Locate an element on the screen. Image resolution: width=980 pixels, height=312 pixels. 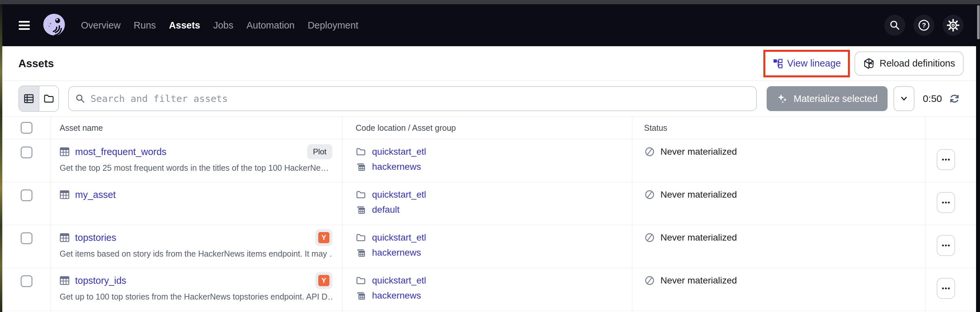
nav-item-assets: Assets is located at coordinates (185, 25).